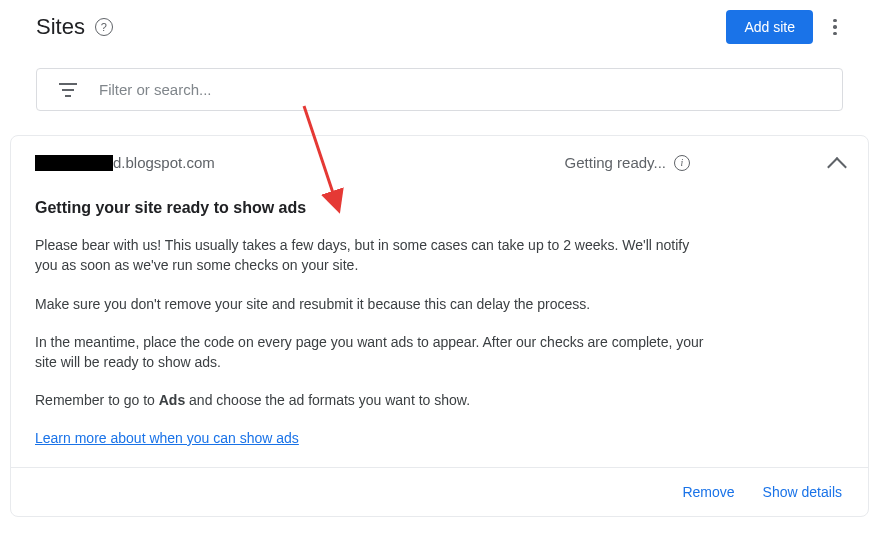 The height and width of the screenshot is (553, 879). What do you see at coordinates (837, 167) in the screenshot?
I see `chevron-up-icon` at bounding box center [837, 167].